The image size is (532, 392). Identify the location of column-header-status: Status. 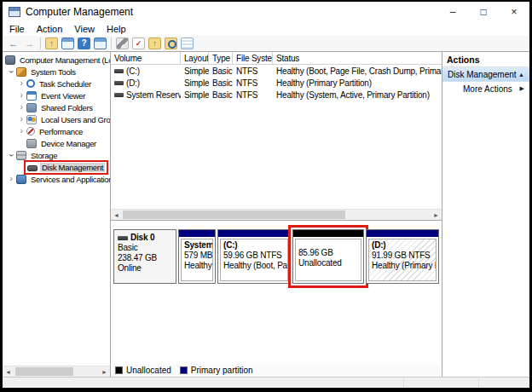
(357, 58).